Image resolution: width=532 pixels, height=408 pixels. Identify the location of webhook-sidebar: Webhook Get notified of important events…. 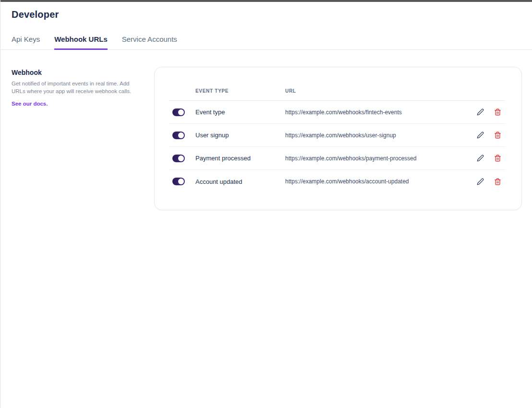
(77, 79).